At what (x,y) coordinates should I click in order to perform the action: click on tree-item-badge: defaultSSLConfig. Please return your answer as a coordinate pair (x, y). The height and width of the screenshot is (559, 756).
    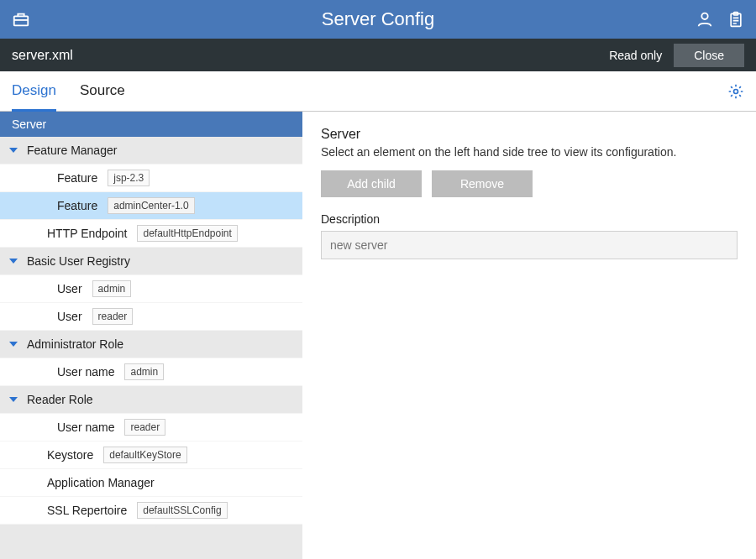
    Looking at the image, I should click on (181, 510).